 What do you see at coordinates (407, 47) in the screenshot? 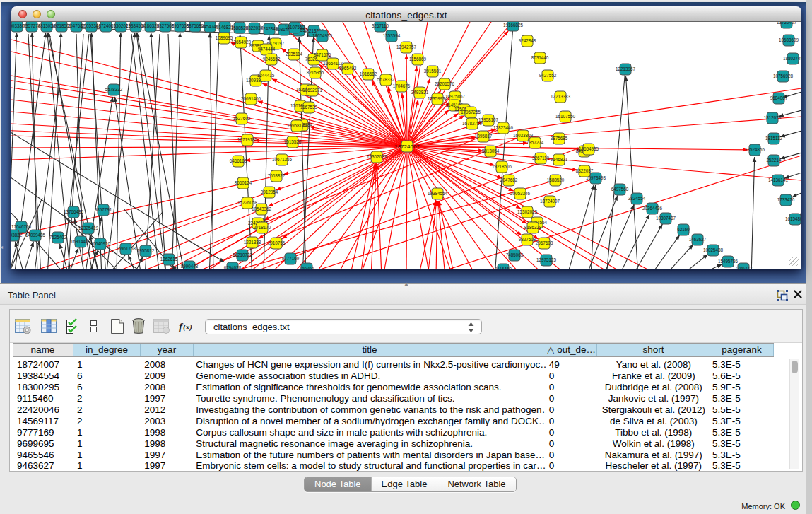
I see `svg-text: 12942757` at bounding box center [407, 47].